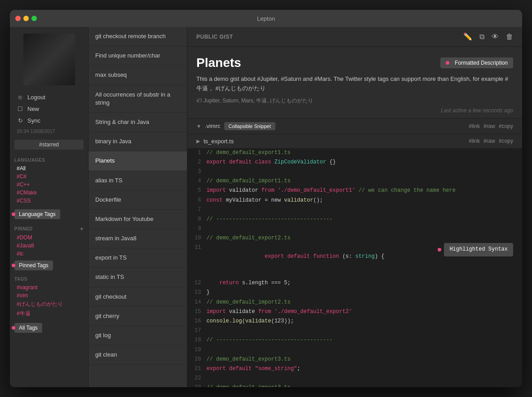 The width and height of the screenshot is (532, 397). Describe the element at coordinates (49, 145) in the screenshot. I see `starred-badge: #starred` at that location.